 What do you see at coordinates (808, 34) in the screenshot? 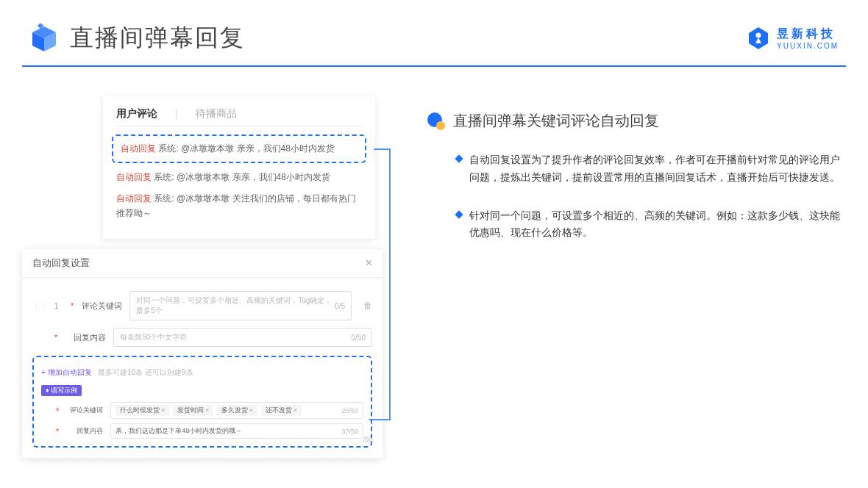
I see `brand-name: 昱新科技` at bounding box center [808, 34].